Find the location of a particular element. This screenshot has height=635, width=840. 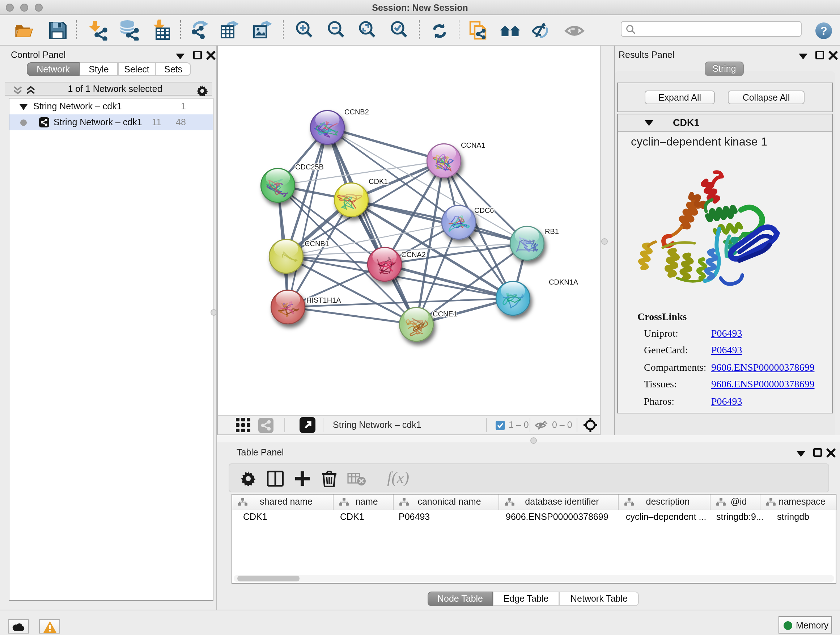

svg-text: CDC6 is located at coordinates (484, 211).